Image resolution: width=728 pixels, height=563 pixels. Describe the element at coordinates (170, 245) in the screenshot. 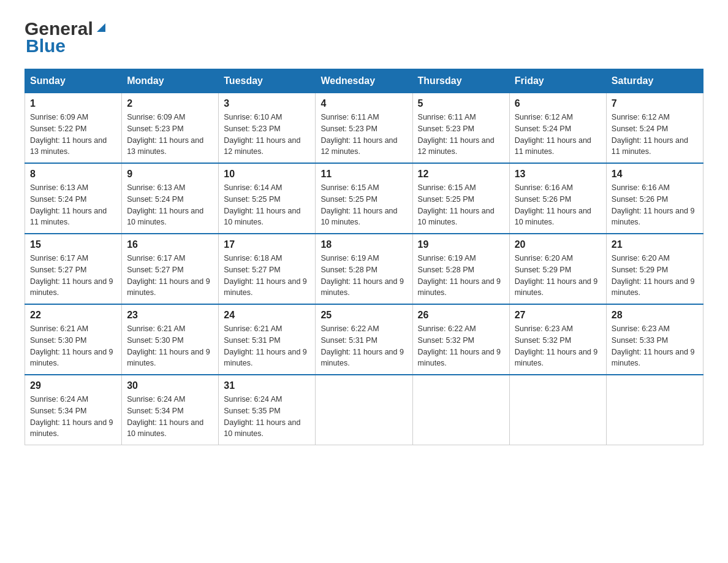

I see `day-number: 16` at that location.